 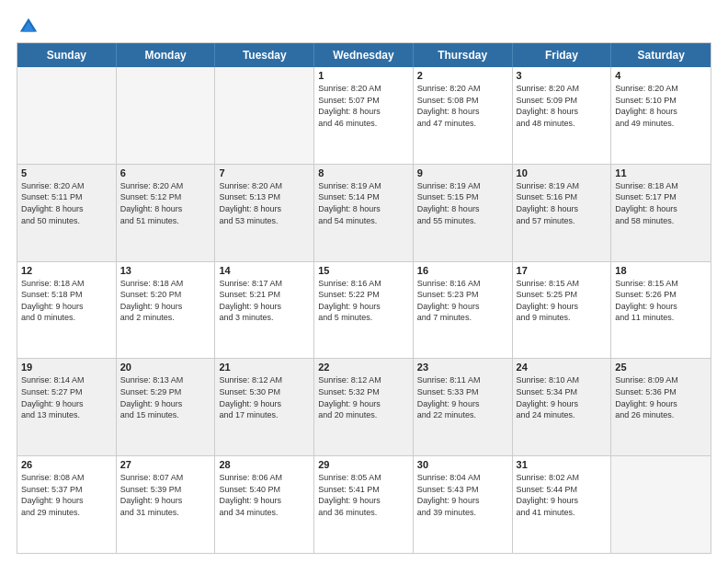 What do you see at coordinates (463, 504) in the screenshot?
I see `calendar-day: 30Sunrise: 8:04 AM Sunset: 5:43 PM Dayli…` at bounding box center [463, 504].